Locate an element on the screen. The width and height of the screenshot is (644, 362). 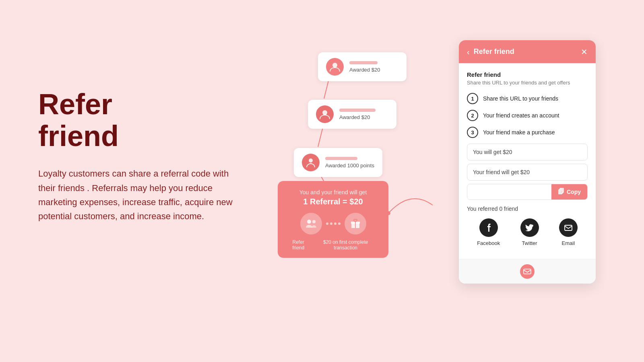
copy-icon: 🗐 is located at coordinates (561, 192).